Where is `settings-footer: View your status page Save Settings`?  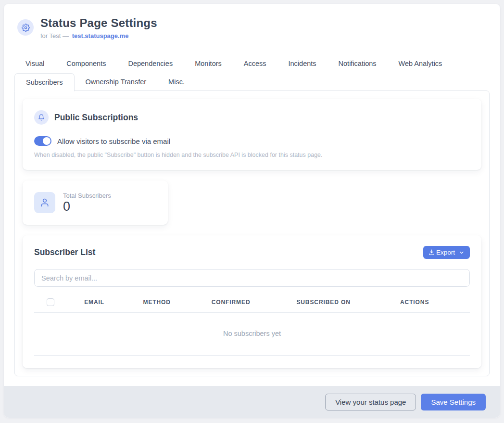
settings-footer: View your status page Save Settings is located at coordinates (252, 402).